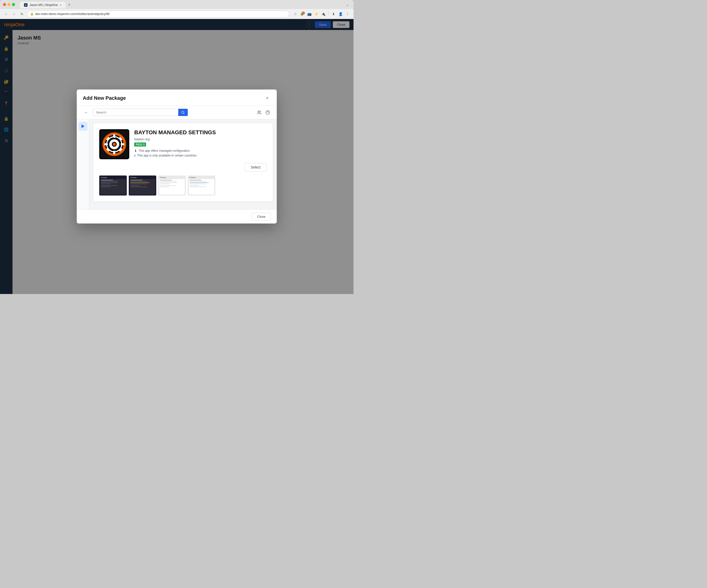  I want to click on address-bar: 🔒 dev-mdm-demo.ninjarmm.com/#/editor/and…, so click(158, 14).